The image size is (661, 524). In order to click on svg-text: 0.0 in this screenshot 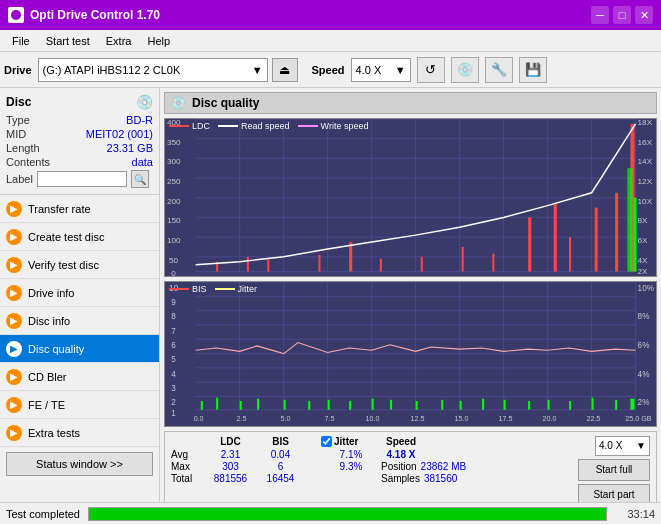, I will do `click(199, 418)`.